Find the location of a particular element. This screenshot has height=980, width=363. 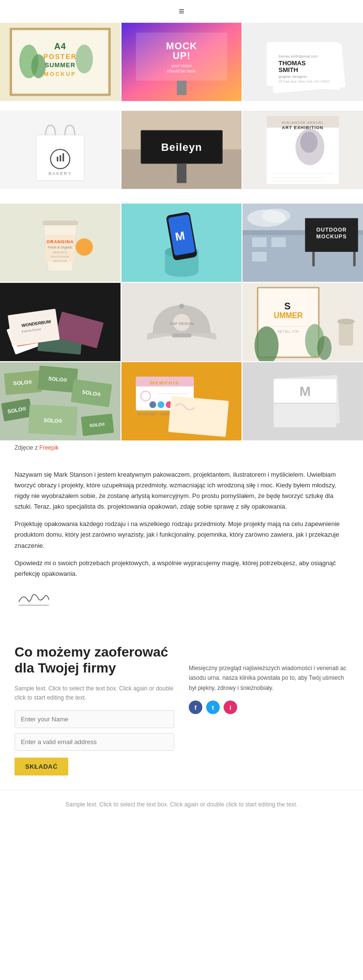

svg-text: S is located at coordinates (288, 306).